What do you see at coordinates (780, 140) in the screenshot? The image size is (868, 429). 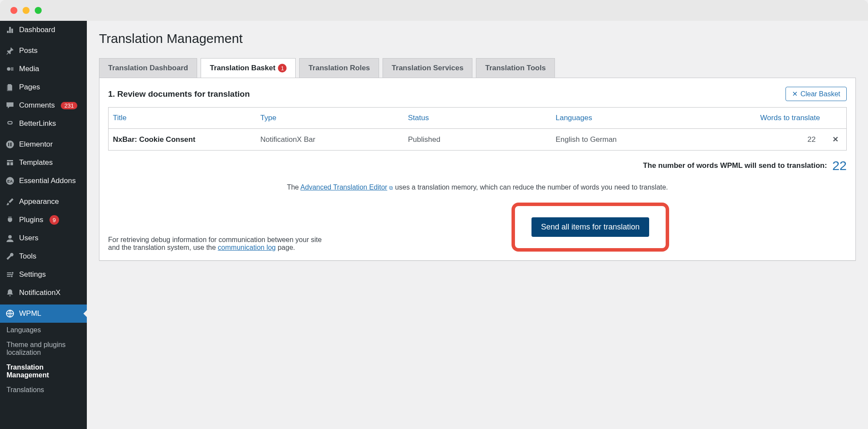 I see `cell-words: 22` at bounding box center [780, 140].